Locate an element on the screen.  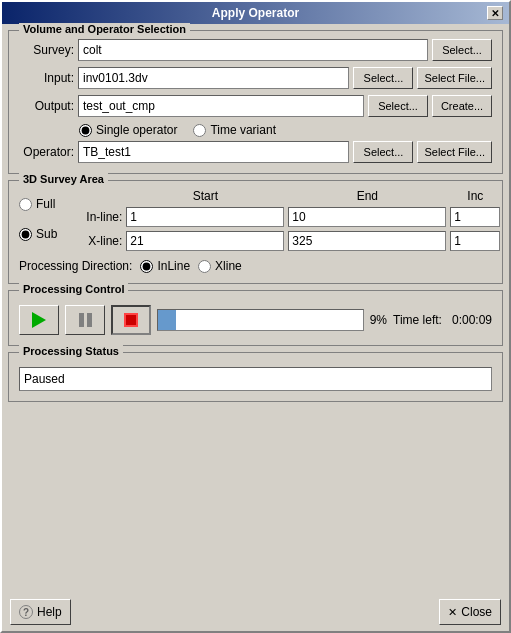
sub-radio is located at coordinates (26, 234).